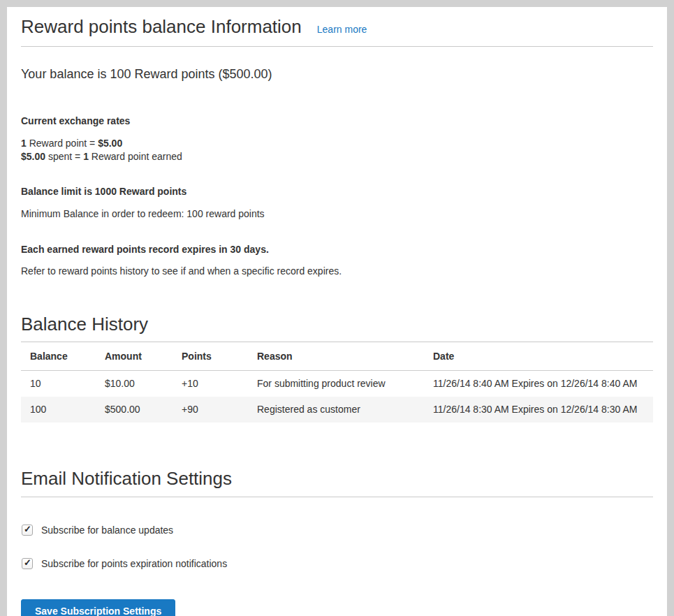 The height and width of the screenshot is (616, 674). Describe the element at coordinates (539, 356) in the screenshot. I see `column-header-date: Date` at that location.